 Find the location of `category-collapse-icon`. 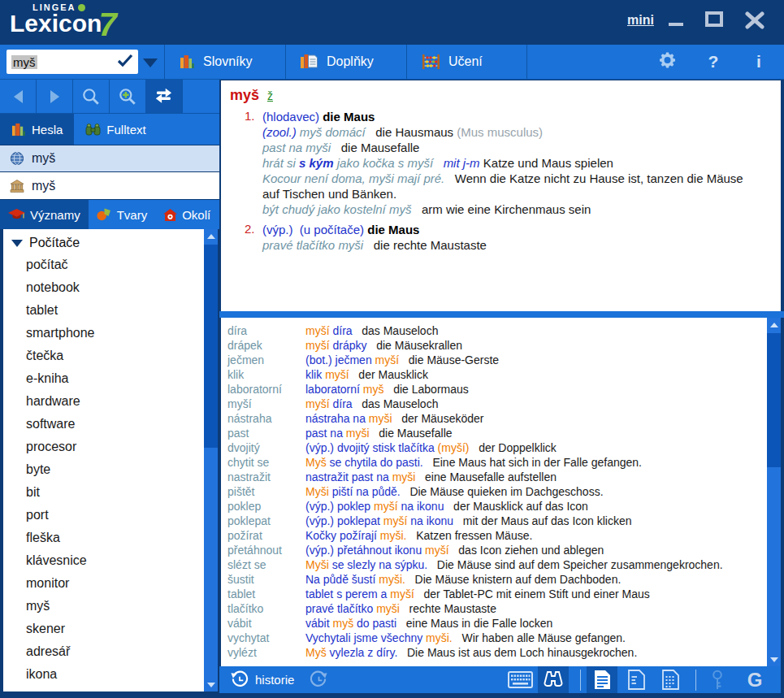

category-collapse-icon is located at coordinates (17, 244).